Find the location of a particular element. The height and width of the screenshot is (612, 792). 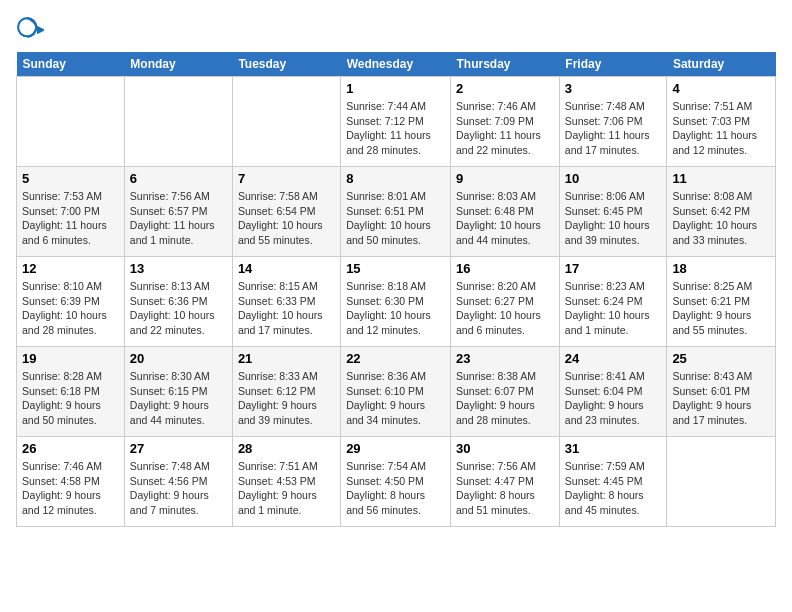

calendar-cell: 7Sunrise: 7:58 AMSunset: 6:54 PMDaylight… is located at coordinates (286, 212).